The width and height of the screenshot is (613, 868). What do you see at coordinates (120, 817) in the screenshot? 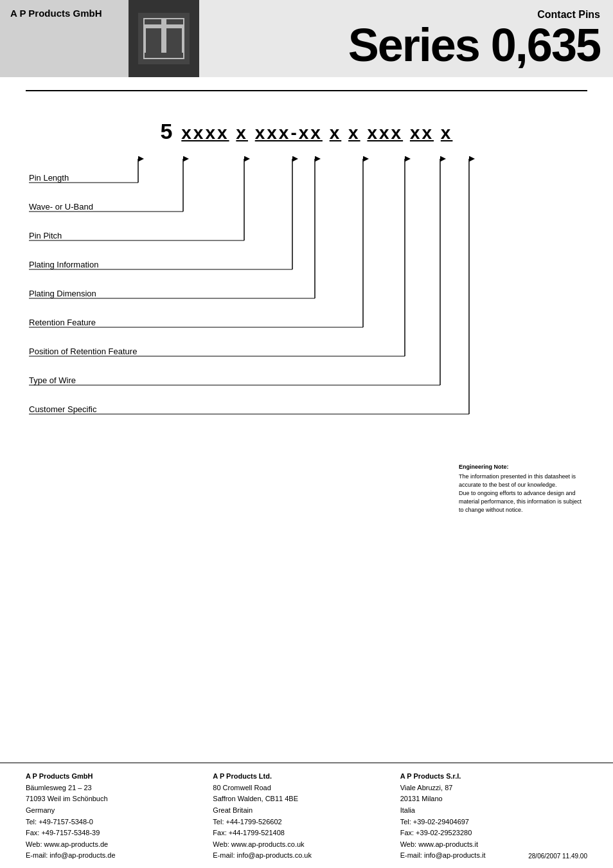
I see `footer-col-germany: A P Products GmbH Bäumlesweg 21 – 23 710…` at bounding box center [120, 817].